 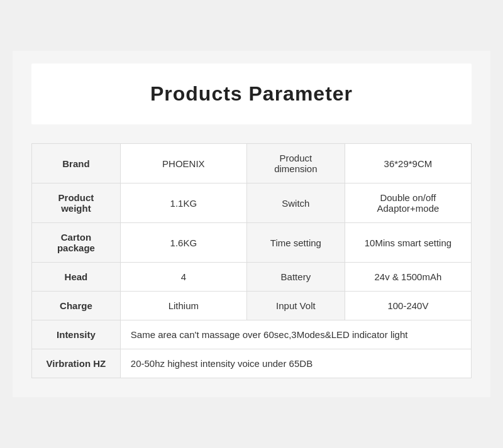 What do you see at coordinates (296, 163) in the screenshot?
I see `label-cell-0-2: Product dimension` at bounding box center [296, 163].